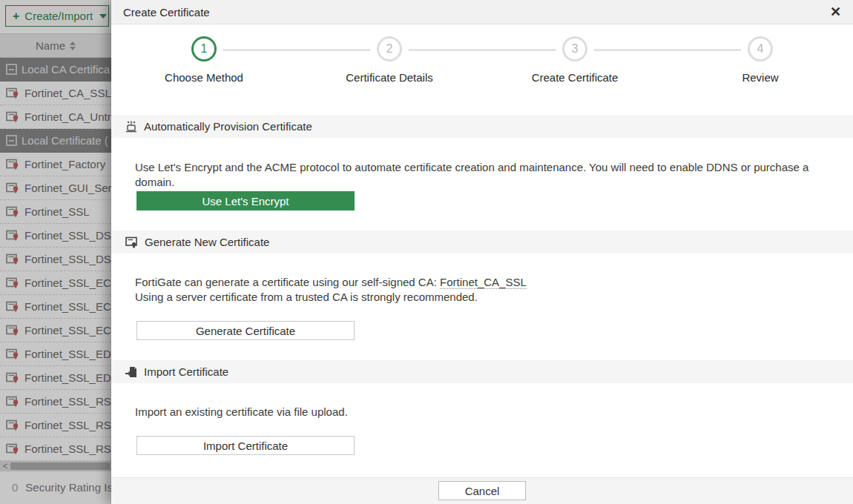  I want to click on step-number: 2, so click(389, 49).